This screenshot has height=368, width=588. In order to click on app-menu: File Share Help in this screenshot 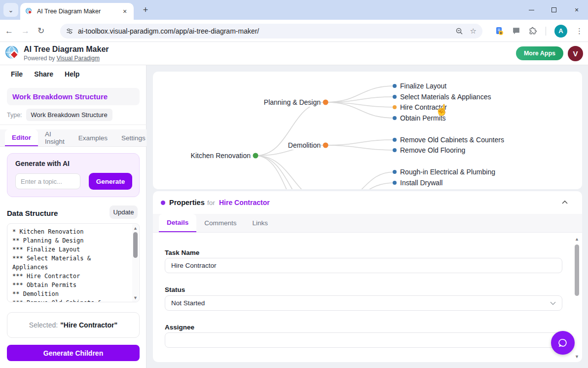, I will do `click(45, 74)`.